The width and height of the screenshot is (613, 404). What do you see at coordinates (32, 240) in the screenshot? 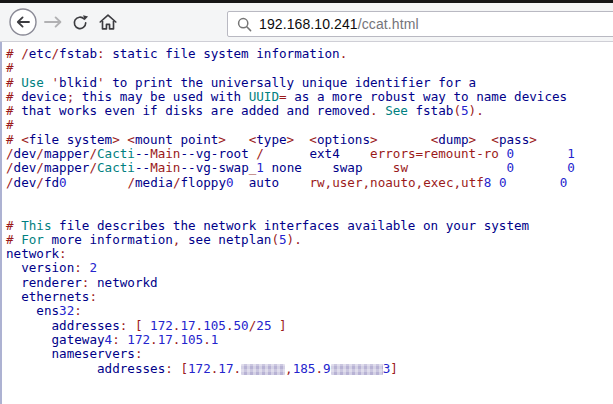
I see `code-segment: For` at bounding box center [32, 240].